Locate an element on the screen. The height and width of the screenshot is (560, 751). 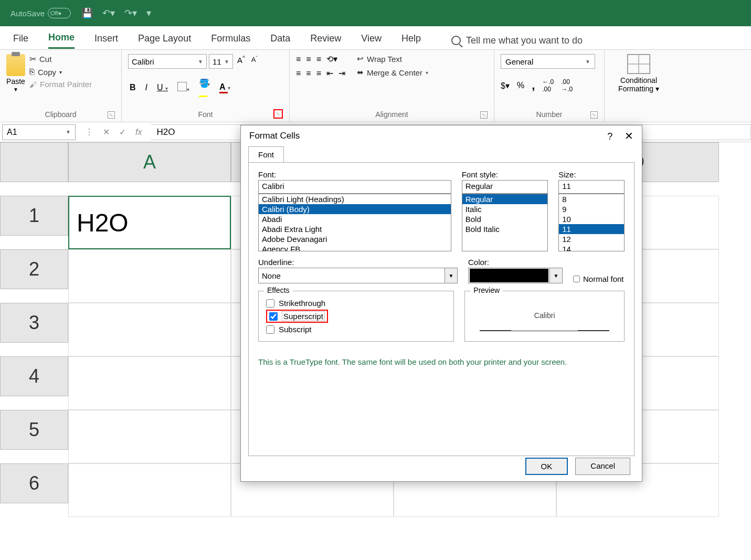
font-textbox: Calibri is located at coordinates (355, 187).